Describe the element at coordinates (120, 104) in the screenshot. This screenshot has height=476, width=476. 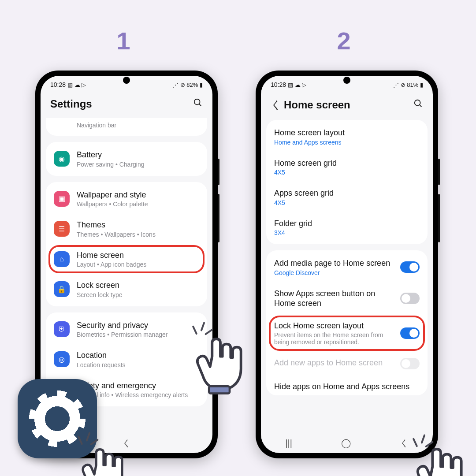
I see `page-title: Settings` at that location.